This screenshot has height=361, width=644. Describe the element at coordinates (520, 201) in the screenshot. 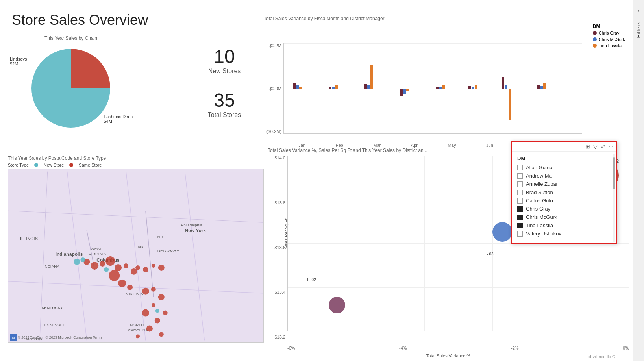

I see `checkbox-carlos` at that location.